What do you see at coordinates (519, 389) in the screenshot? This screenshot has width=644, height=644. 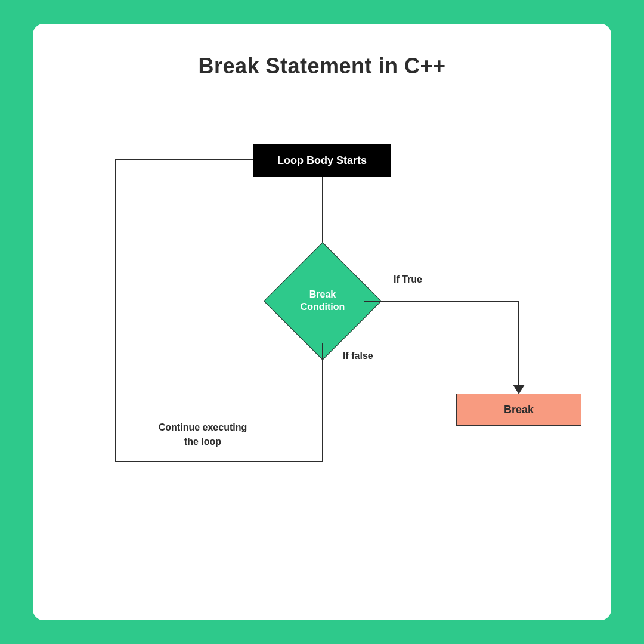 I see `arrowhead-icon` at bounding box center [519, 389].